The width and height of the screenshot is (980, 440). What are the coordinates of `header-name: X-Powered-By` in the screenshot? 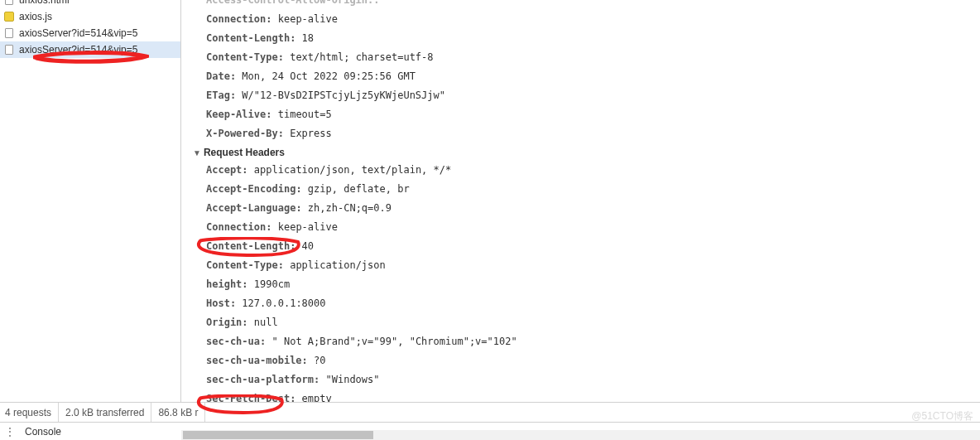 It's located at (248, 133).